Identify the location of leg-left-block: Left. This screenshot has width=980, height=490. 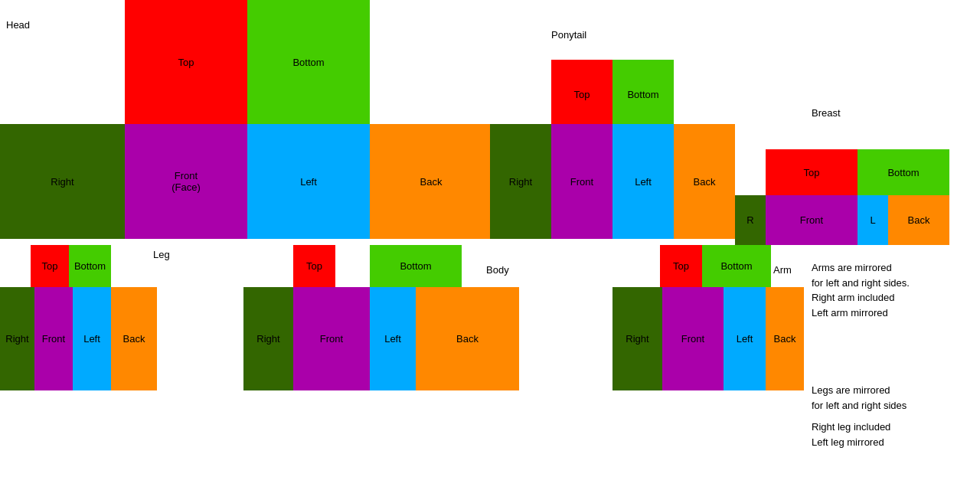
(92, 338).